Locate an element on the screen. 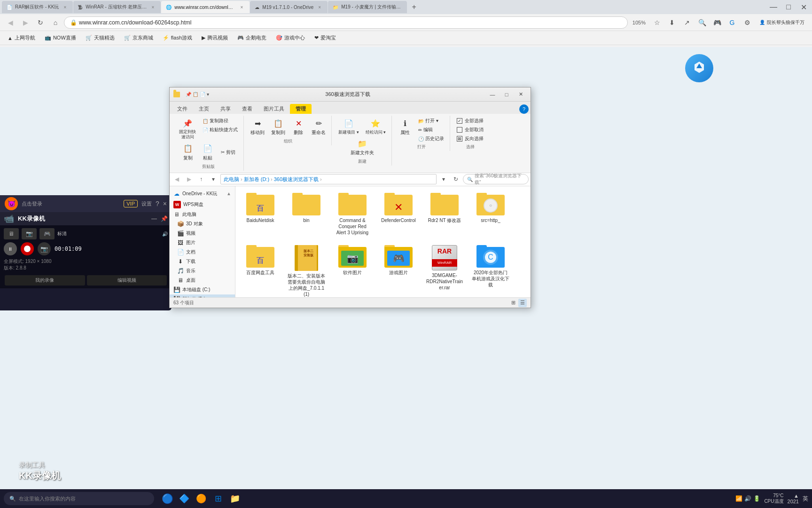  ribbon-paste-button: 📄 粘贴 is located at coordinates (208, 152).